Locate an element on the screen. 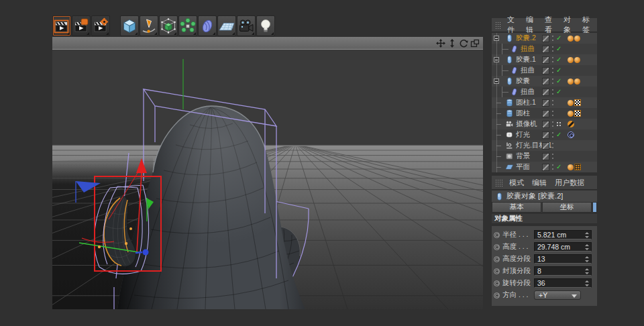 The width and height of the screenshot is (644, 326). light-button is located at coordinates (266, 25).